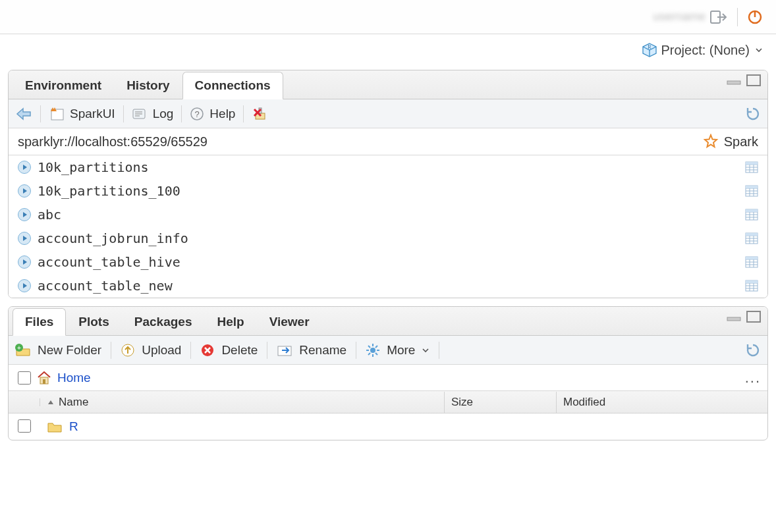  What do you see at coordinates (388, 167) in the screenshot?
I see `table-row: 10k_partitions` at bounding box center [388, 167].